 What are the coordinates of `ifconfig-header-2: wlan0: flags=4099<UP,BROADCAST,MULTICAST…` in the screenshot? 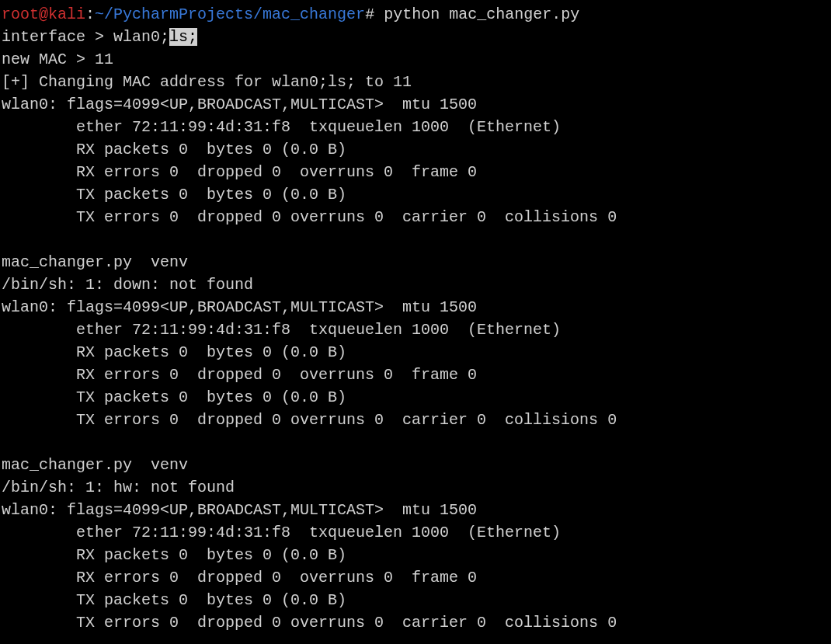 It's located at (416, 308).